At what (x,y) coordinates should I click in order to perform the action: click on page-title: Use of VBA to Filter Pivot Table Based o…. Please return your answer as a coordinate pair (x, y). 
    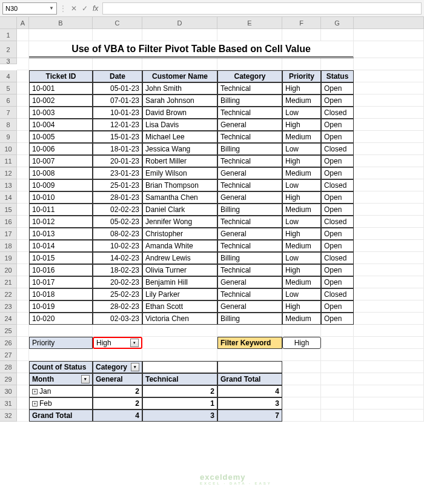
    Looking at the image, I should click on (191, 50).